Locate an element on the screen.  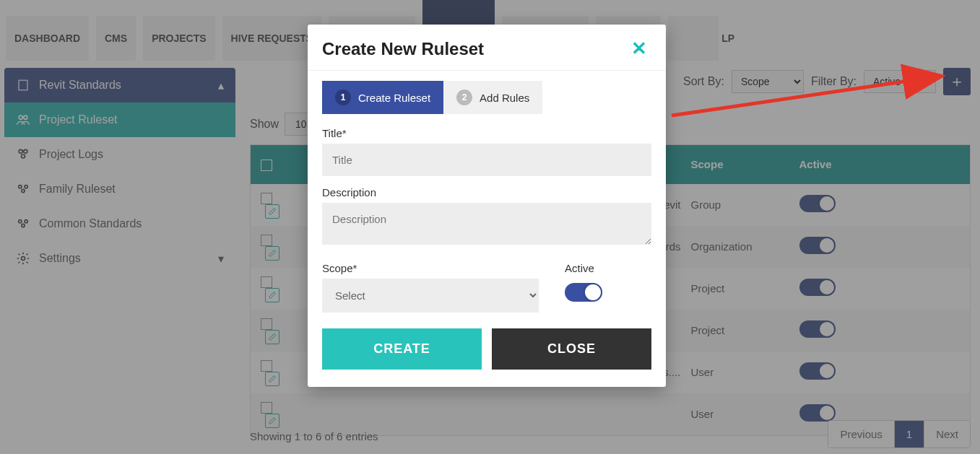
description-label: Description is located at coordinates (487, 192).